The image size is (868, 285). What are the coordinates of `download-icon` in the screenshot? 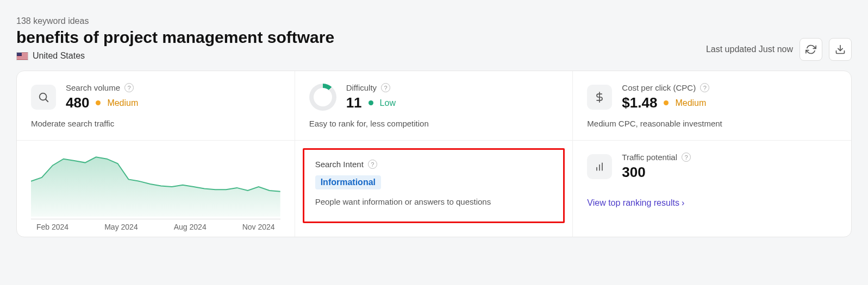 It's located at (840, 49).